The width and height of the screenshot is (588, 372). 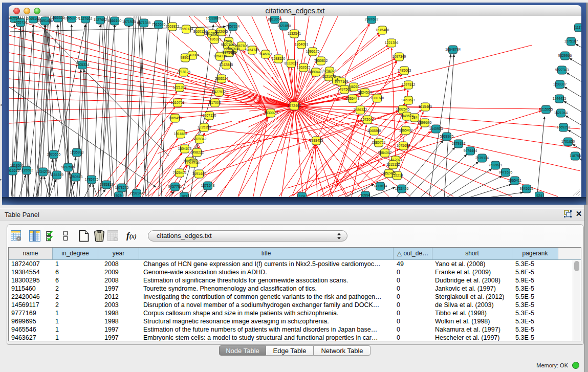 What do you see at coordinates (69, 167) in the screenshot?
I see `svg-text: 9097586` at bounding box center [69, 167].